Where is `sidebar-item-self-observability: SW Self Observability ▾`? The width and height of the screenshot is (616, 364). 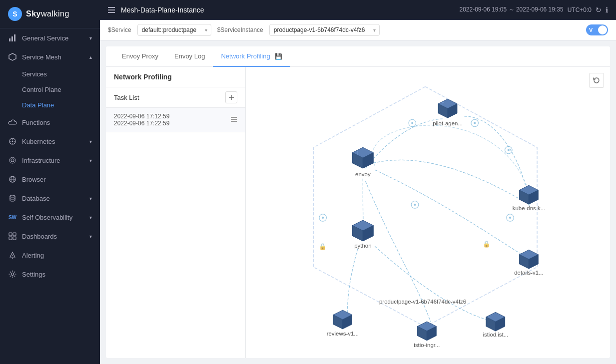 sidebar-item-self-observability: SW Self Observability ▾ is located at coordinates (50, 217).